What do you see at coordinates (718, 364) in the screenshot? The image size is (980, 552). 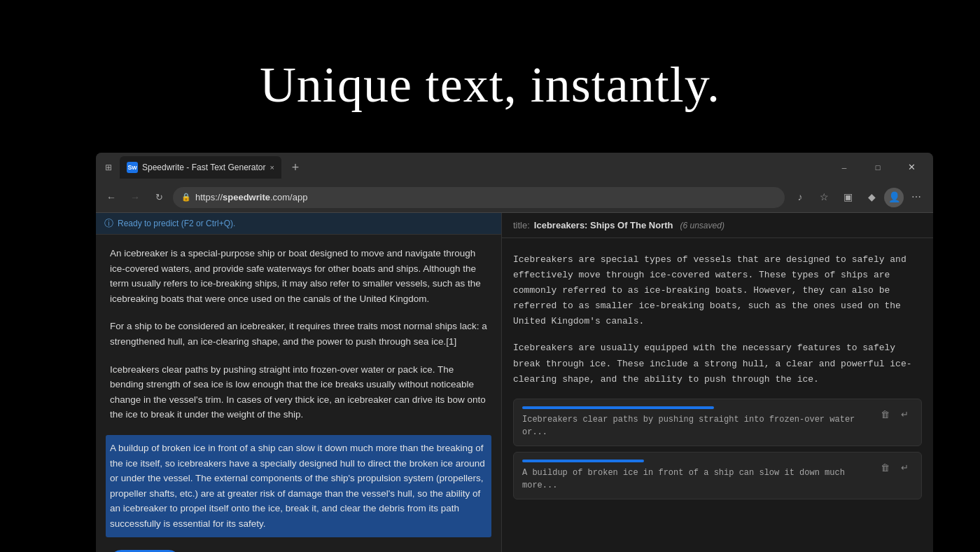 I see `right-paragraph-2: Icebreakers are usually equipped with th…` at bounding box center [718, 364].